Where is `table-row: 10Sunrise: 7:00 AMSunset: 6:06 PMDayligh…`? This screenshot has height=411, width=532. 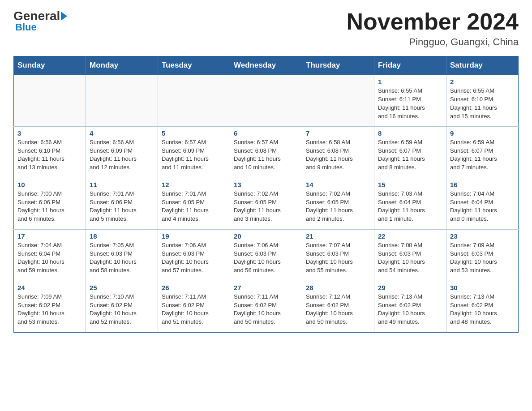
table-row: 10Sunrise: 7:00 AMSunset: 6:06 PMDayligh… is located at coordinates (50, 203).